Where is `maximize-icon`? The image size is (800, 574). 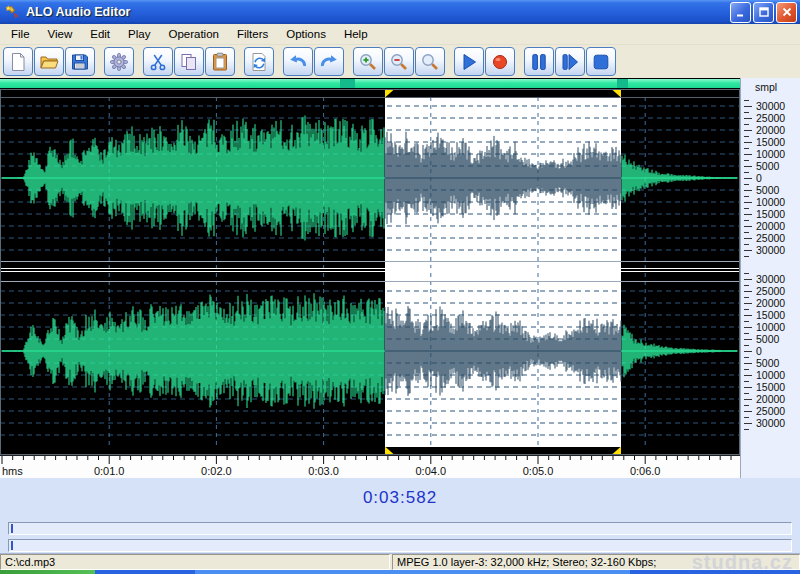 maximize-icon is located at coordinates (764, 12).